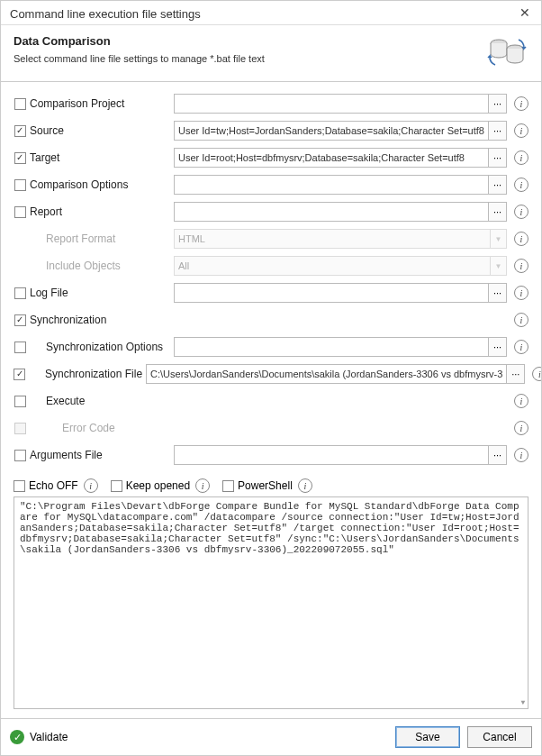  Describe the element at coordinates (498, 347) in the screenshot. I see `sync-options-browse-button: ···` at that location.